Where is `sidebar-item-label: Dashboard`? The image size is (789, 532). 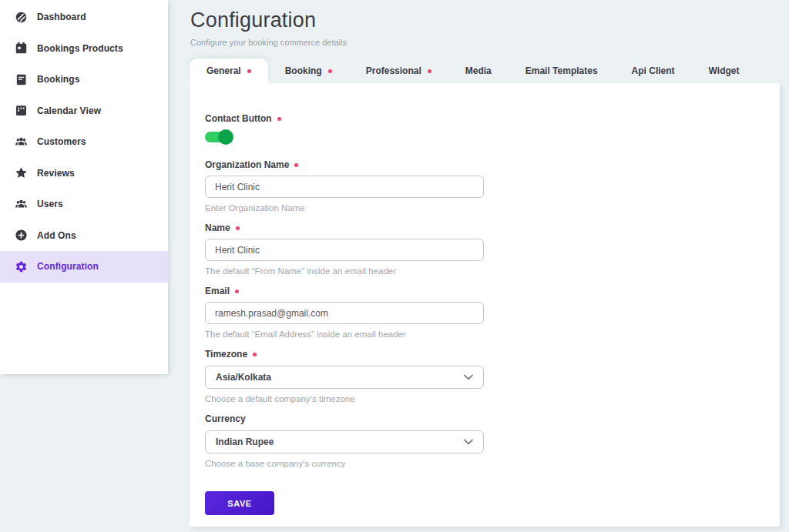
sidebar-item-label: Dashboard is located at coordinates (62, 17).